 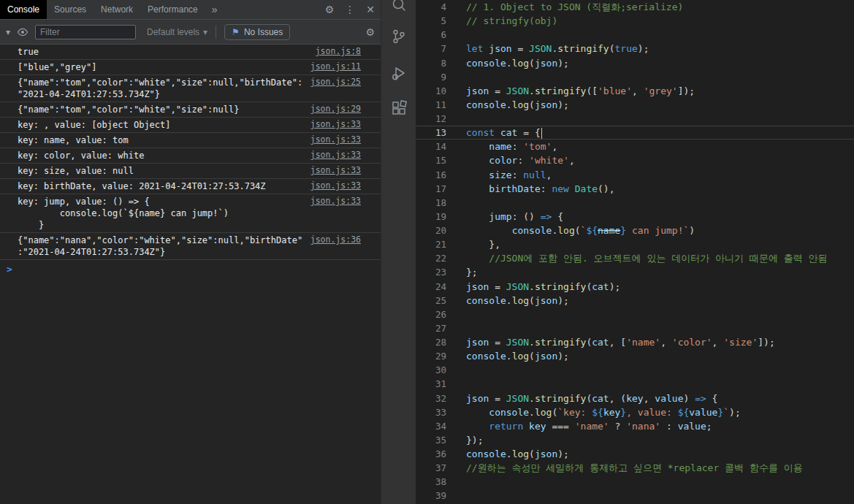 What do you see at coordinates (190, 32) in the screenshot?
I see `console-toolbar: ▾ Default levels ▾ ⚑ No Issues ⚙` at bounding box center [190, 32].